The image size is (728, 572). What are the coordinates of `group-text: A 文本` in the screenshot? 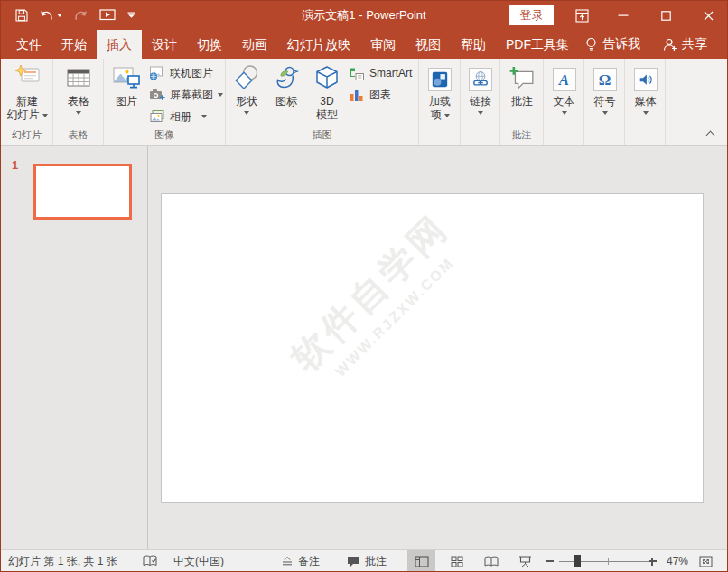 It's located at (564, 102).